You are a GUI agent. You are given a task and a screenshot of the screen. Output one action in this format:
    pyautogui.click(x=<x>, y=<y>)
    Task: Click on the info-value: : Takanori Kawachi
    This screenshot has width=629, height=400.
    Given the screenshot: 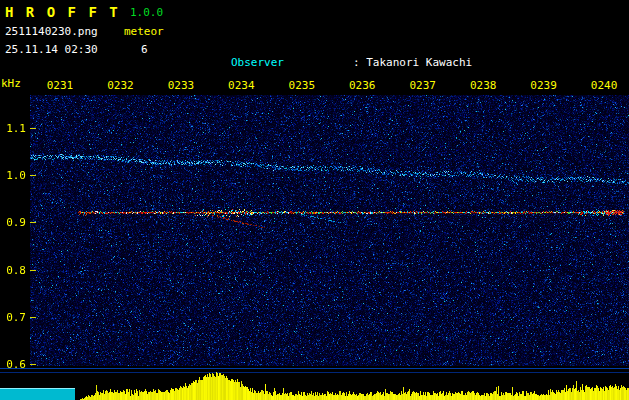 What is the action you would take?
    pyautogui.click(x=412, y=62)
    